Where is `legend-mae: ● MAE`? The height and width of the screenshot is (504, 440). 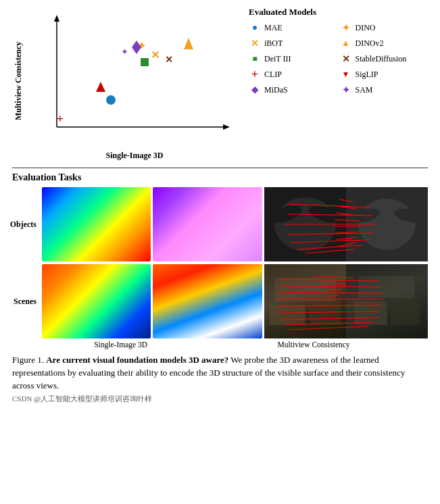 legend-mae: ● MAE is located at coordinates (293, 28).